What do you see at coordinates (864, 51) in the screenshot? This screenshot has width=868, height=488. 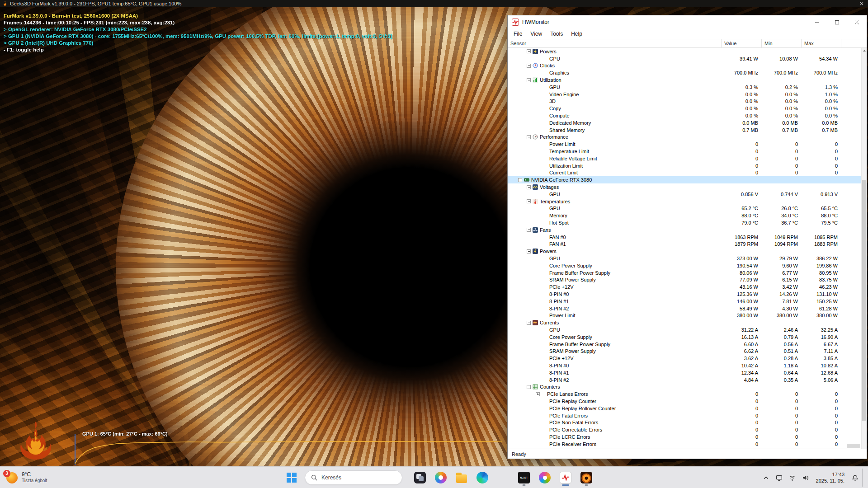 I see `scroll-up-icon` at bounding box center [864, 51].